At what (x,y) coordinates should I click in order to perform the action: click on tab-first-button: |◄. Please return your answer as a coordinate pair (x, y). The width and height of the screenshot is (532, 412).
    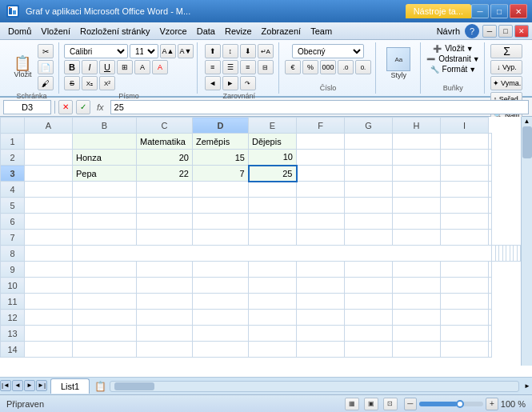
    Looking at the image, I should click on (6, 386).